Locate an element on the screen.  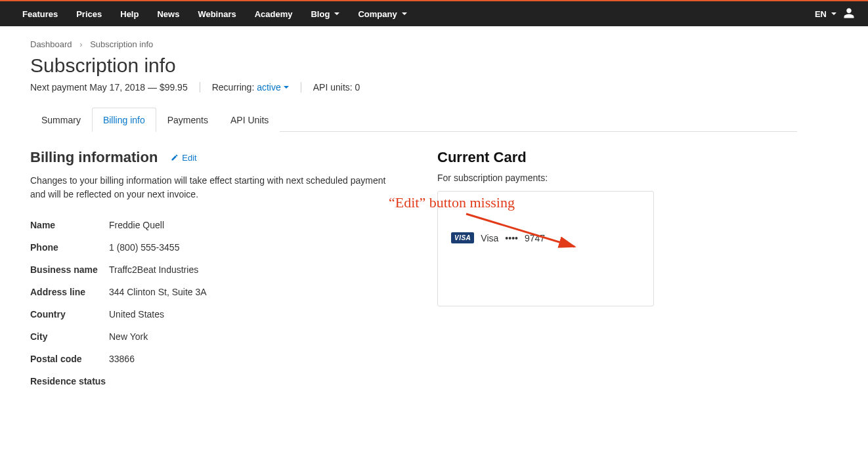
nav-academy: Academy is located at coordinates (274, 14).